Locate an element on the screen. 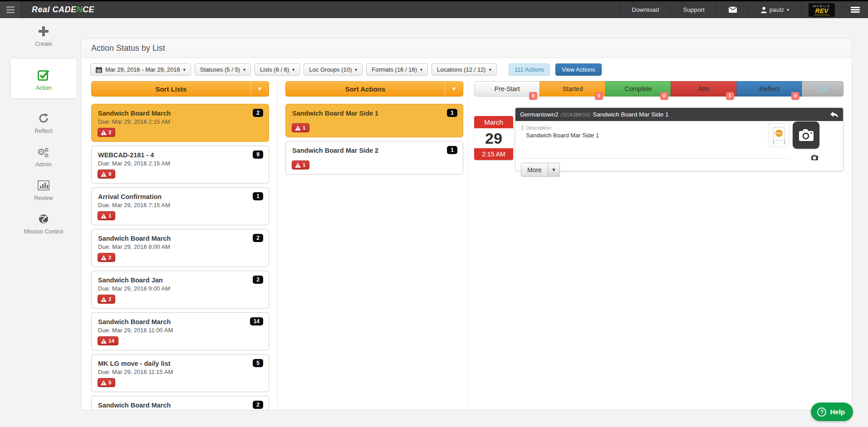  envelope-icon is located at coordinates (733, 10).